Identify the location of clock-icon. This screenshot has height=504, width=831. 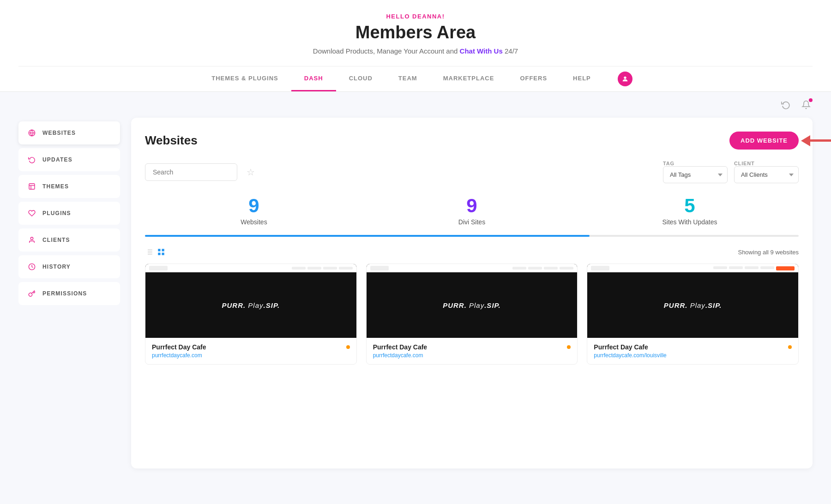
(32, 267).